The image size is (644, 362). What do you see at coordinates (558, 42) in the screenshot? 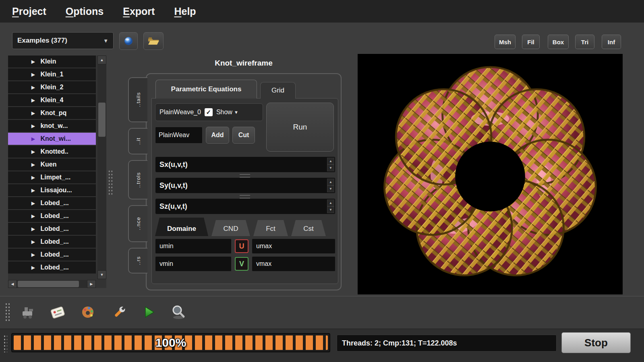
I see `view-button-box: Box` at bounding box center [558, 42].